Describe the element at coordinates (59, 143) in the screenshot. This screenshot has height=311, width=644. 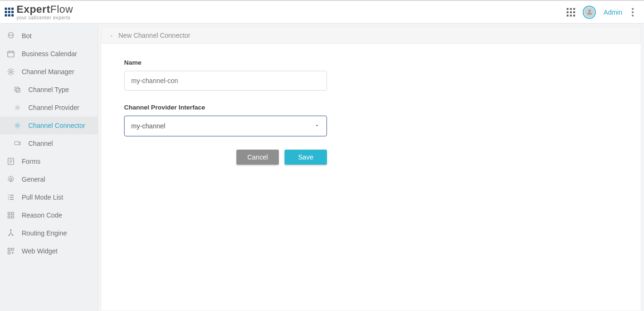
I see `sidebar-item-label: Channel` at that location.